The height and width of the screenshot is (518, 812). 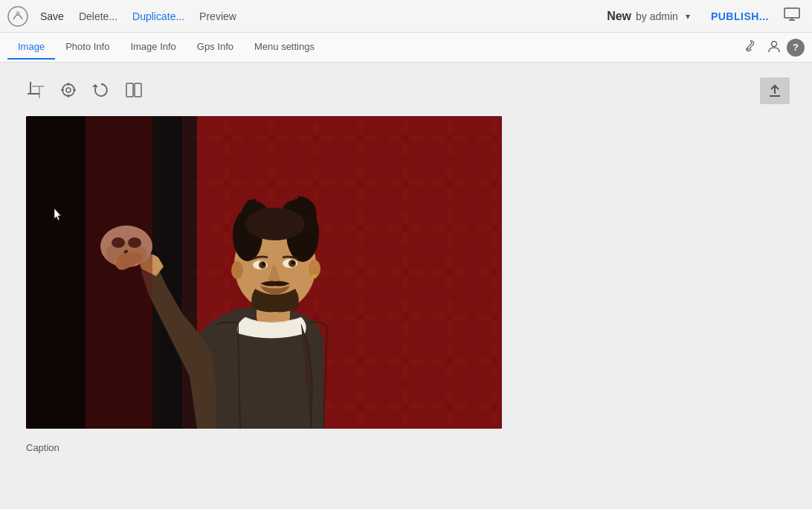 What do you see at coordinates (619, 16) in the screenshot?
I see `status-new-label: New` at bounding box center [619, 16].